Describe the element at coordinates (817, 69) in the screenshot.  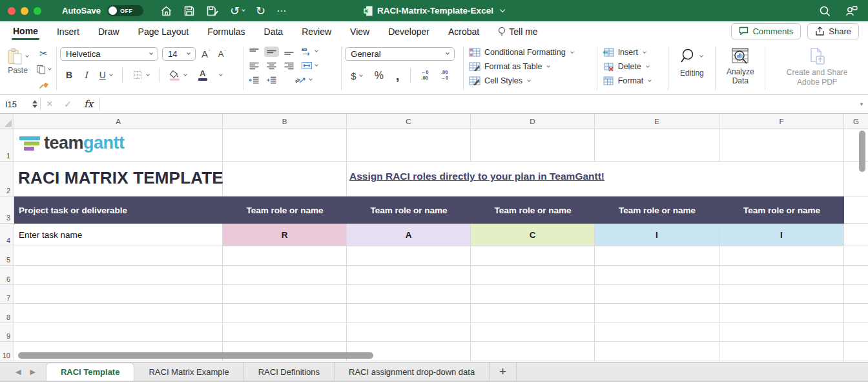
I see `create-share-adobe-pdf-button: Create and Share Adobe PDF` at that location.